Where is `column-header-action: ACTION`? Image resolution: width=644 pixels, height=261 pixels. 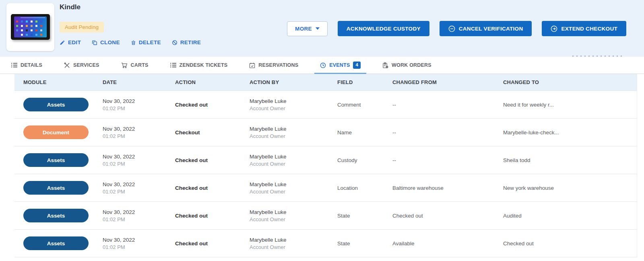
column-header-action: ACTION is located at coordinates (213, 82).